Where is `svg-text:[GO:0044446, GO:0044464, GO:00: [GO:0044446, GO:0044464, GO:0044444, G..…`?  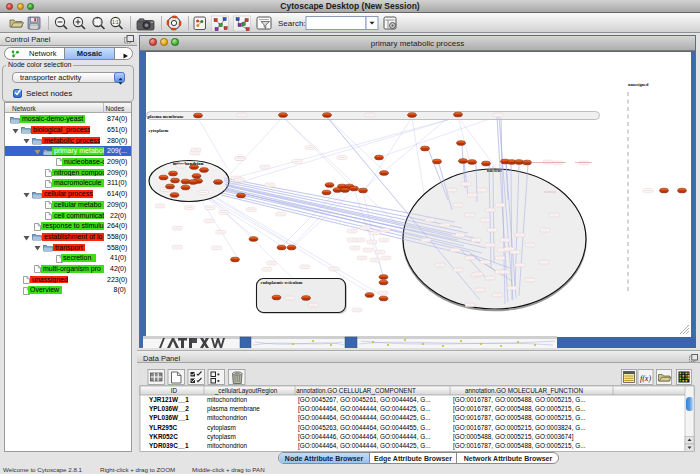
svg-text:[GO:0044446, GO:0044464, GO:00: [GO:0044446, GO:0044464, GO:0044444, G..… is located at coordinates (364, 437).